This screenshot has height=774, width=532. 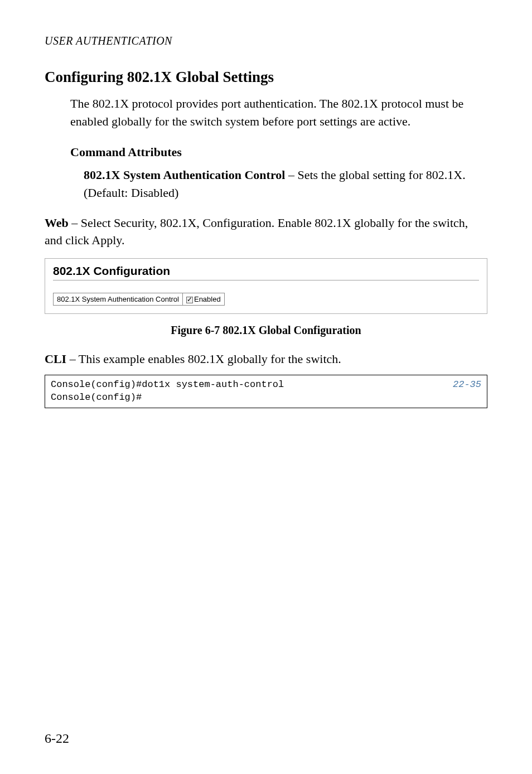 What do you see at coordinates (266, 271) in the screenshot?
I see `screenshot-title: 802.1X Configuration` at bounding box center [266, 271].